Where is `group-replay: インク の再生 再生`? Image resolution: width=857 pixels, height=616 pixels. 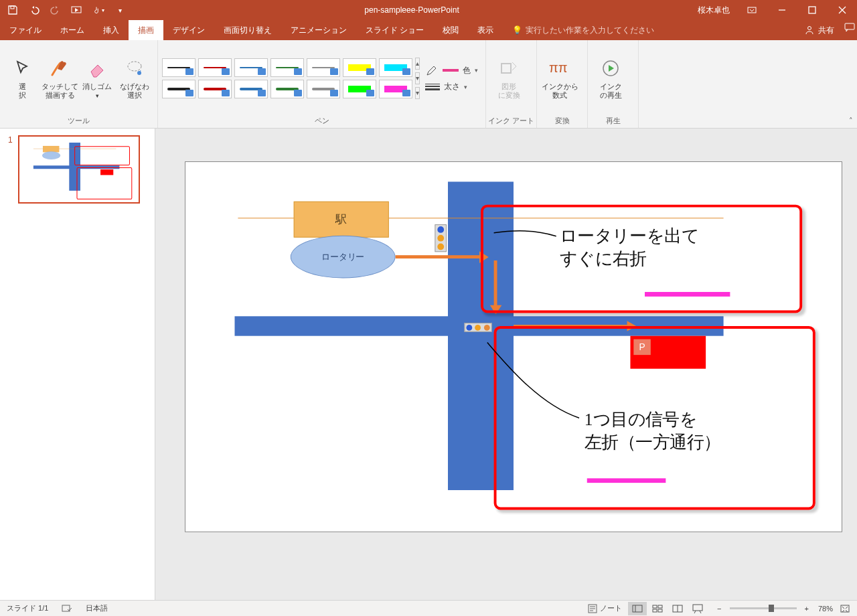
group-replay: インク の再生 再生 is located at coordinates (613, 84).